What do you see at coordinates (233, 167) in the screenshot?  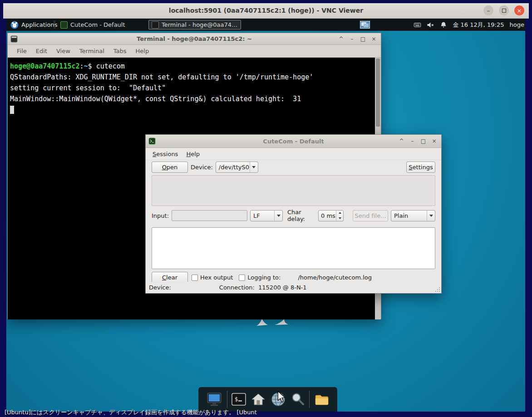 I see `device-value: /dev/ttyS0` at bounding box center [233, 167].